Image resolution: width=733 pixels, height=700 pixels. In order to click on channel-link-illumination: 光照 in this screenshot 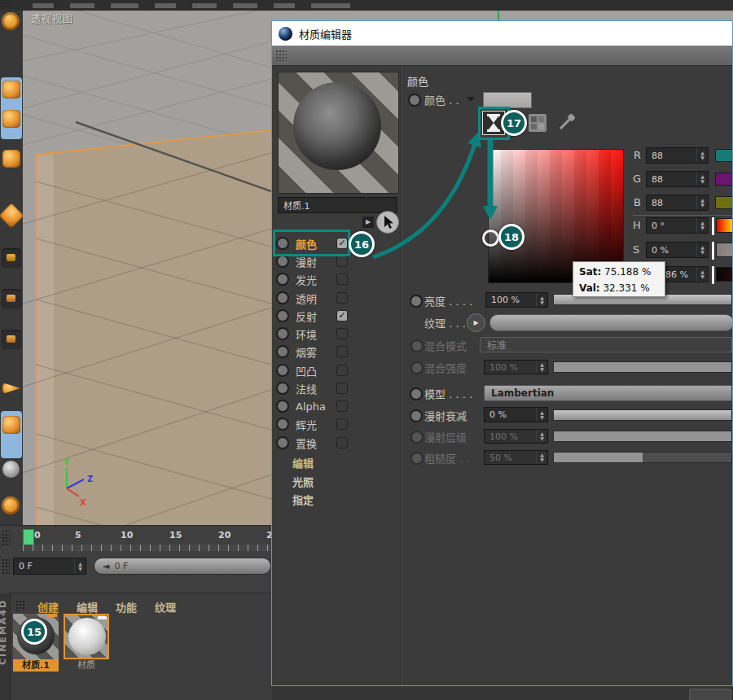, I will do `click(303, 482)`.